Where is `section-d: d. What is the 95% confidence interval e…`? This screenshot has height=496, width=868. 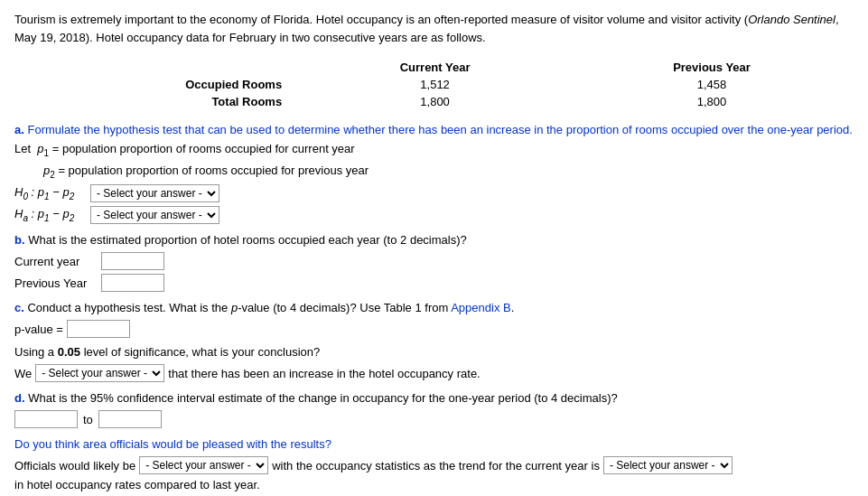 section-d: d. What is the 95% confidence interval e… is located at coordinates (434, 410).